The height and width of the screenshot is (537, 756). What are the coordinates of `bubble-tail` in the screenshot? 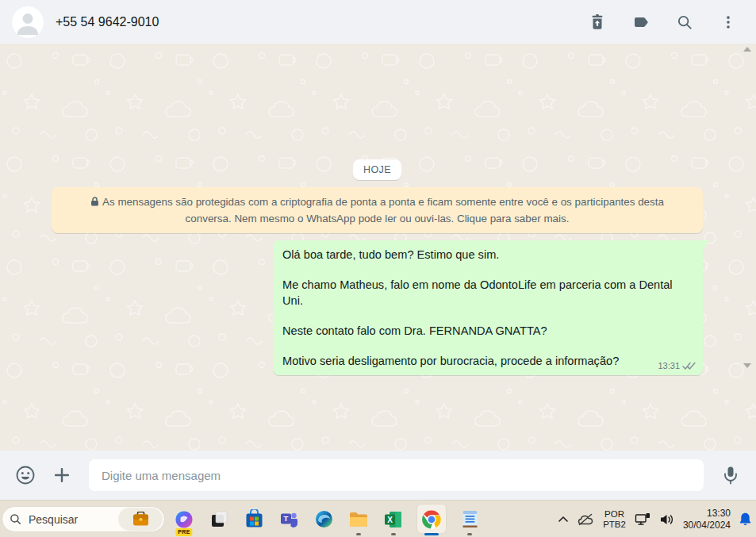 It's located at (706, 246).